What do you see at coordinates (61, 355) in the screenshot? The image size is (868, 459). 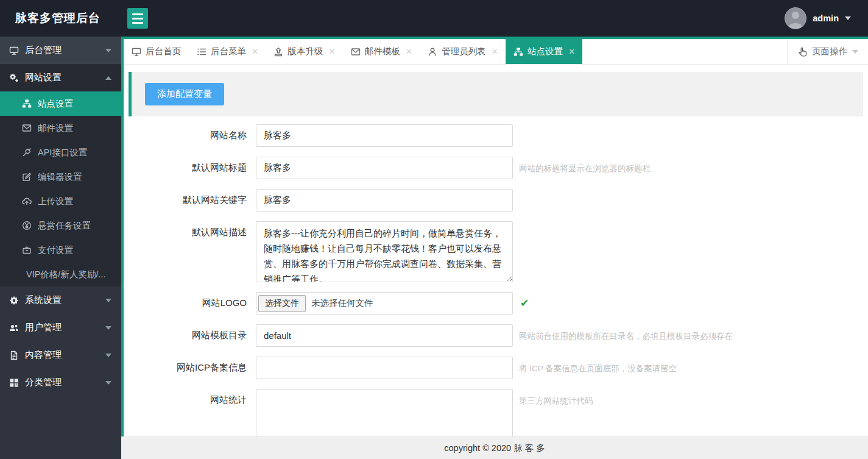 I see `sidebar-item-content-management: 内容管理` at bounding box center [61, 355].